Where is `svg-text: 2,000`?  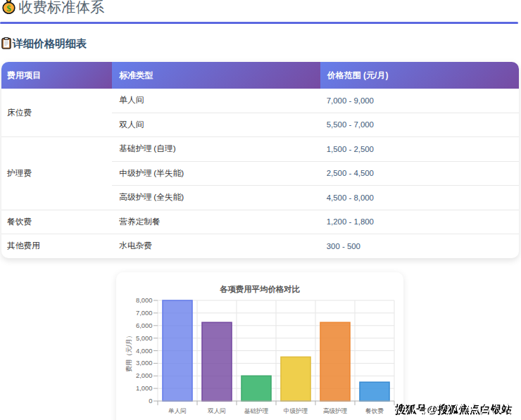
svg-text: 2,000 is located at coordinates (144, 376).